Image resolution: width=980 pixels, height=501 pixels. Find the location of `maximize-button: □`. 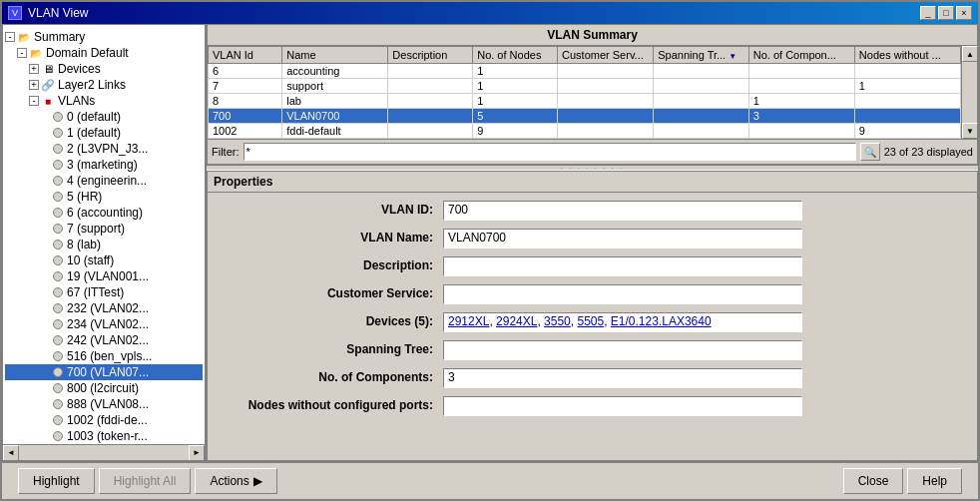

maximize-button: □ is located at coordinates (946, 13).